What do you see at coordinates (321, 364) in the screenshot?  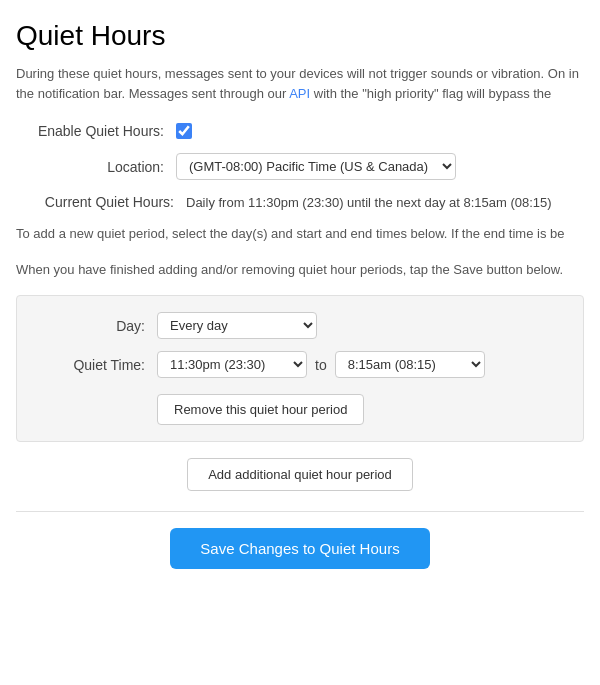 I see `time-row: 11:30pm (23:30)11:00pm (23:00)10:00pm (2…` at bounding box center [321, 364].